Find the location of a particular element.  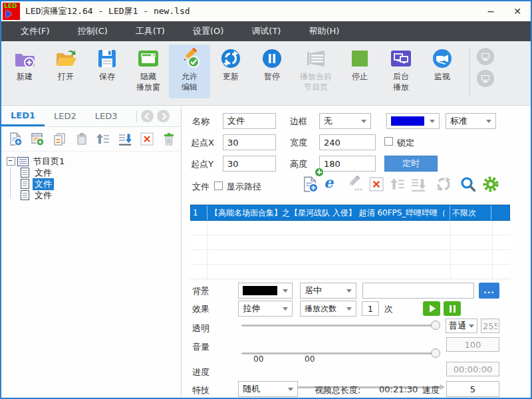

file-move-up-icon is located at coordinates (398, 186).